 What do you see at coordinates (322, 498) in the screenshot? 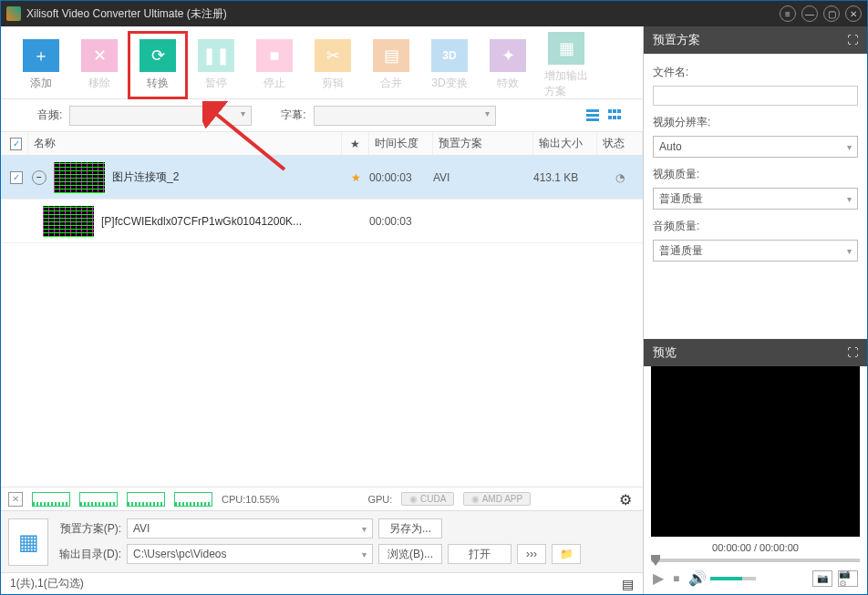
I see `stats-bar: ✕ CPU:10.55% GPU: ◉ CUDA ◉ AMD APP ⚙` at bounding box center [322, 498].